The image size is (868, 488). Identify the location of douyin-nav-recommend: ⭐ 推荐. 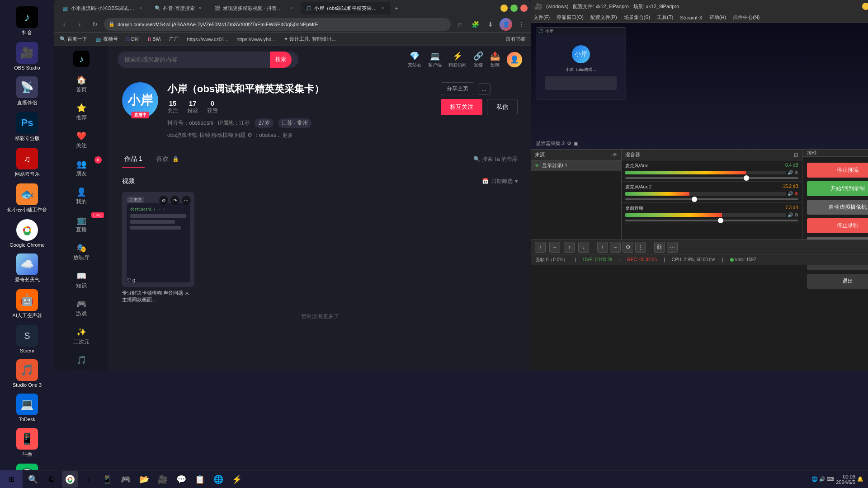
(81, 112).